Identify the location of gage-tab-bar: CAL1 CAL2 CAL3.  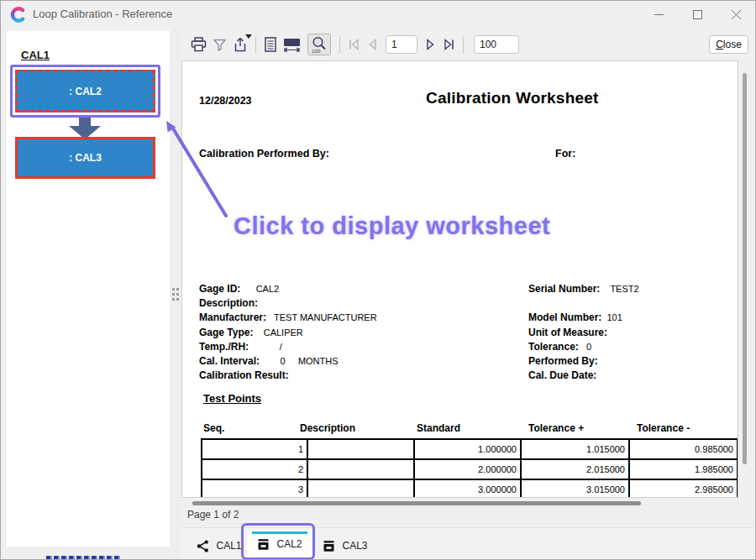
(468, 543).